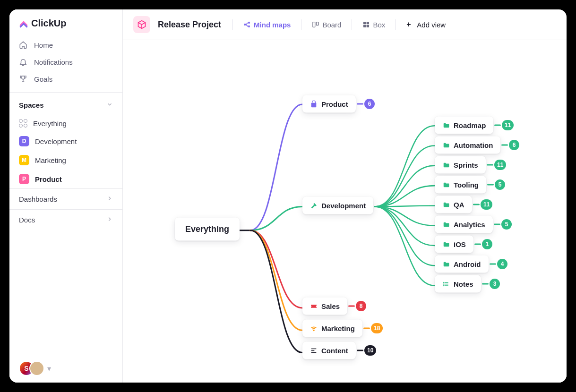  What do you see at coordinates (23, 123) in the screenshot?
I see `everything-icon` at bounding box center [23, 123].